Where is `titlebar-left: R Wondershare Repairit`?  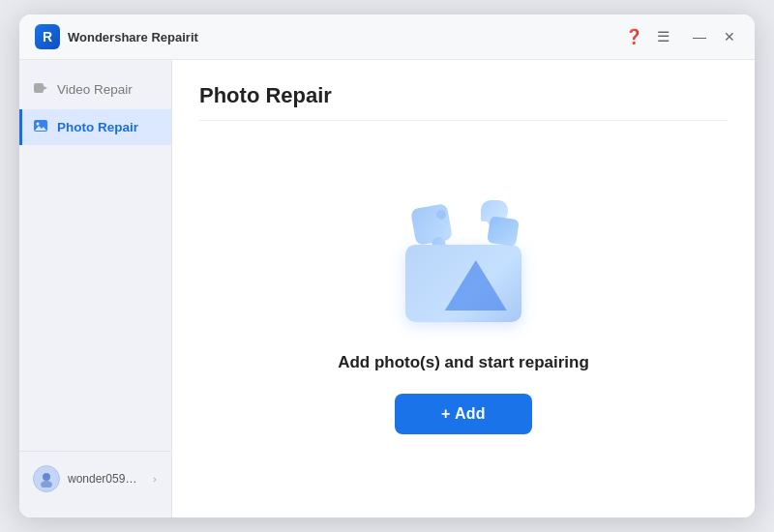
titlebar-left: R Wondershare Repairit is located at coordinates (116, 37).